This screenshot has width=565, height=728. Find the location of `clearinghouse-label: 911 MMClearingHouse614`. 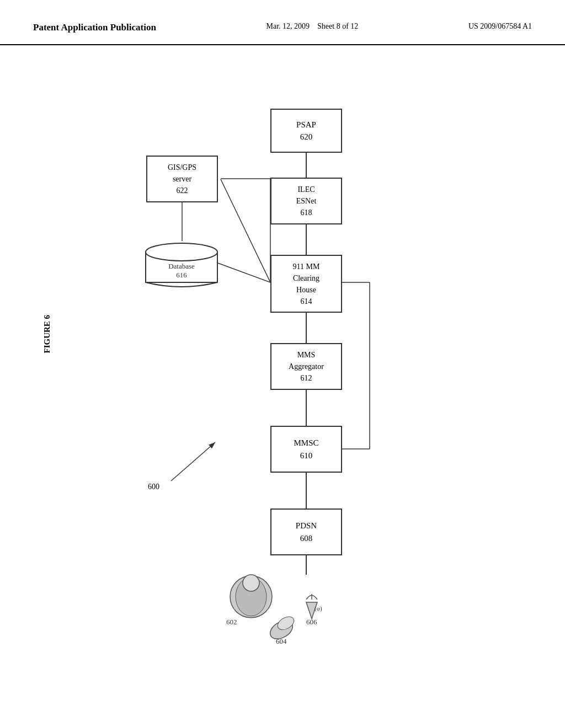

clearinghouse-label: 911 MMClearingHouse614 is located at coordinates (307, 284).